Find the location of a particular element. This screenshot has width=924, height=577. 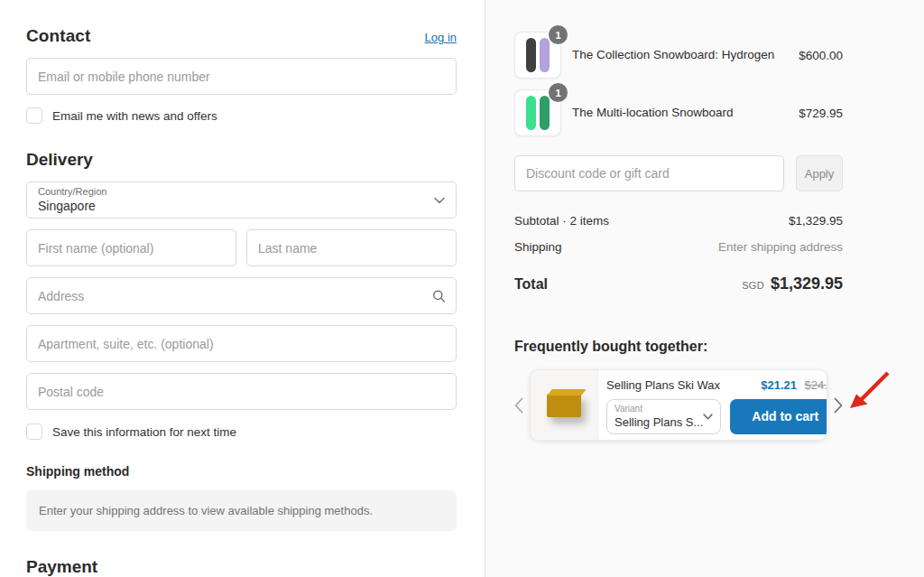

search-icon is located at coordinates (439, 296).